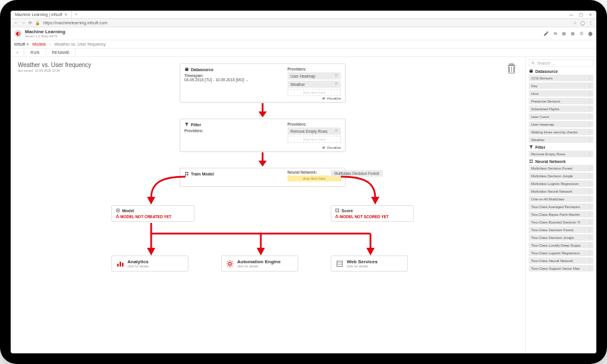 This screenshot has width=607, height=364. What do you see at coordinates (561, 168) in the screenshot?
I see `sidebar-item: Multiclass Decision Forest⠿` at bounding box center [561, 168].